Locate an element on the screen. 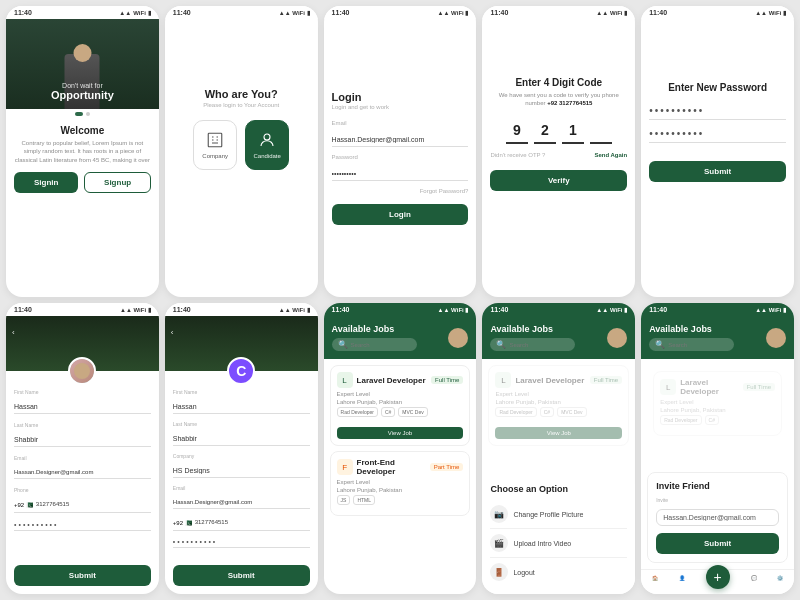 The height and width of the screenshot is (600, 800). invite-email-input is located at coordinates (718, 518).